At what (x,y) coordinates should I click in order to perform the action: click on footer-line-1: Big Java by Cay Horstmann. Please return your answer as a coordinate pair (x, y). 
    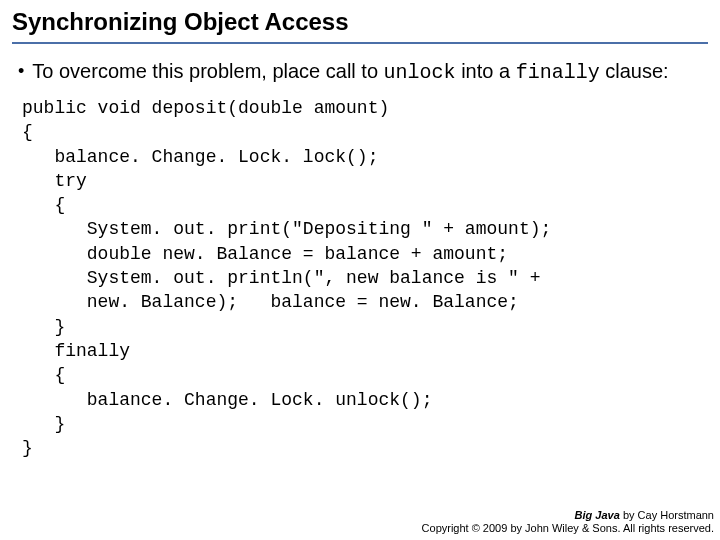
    Looking at the image, I should click on (568, 516).